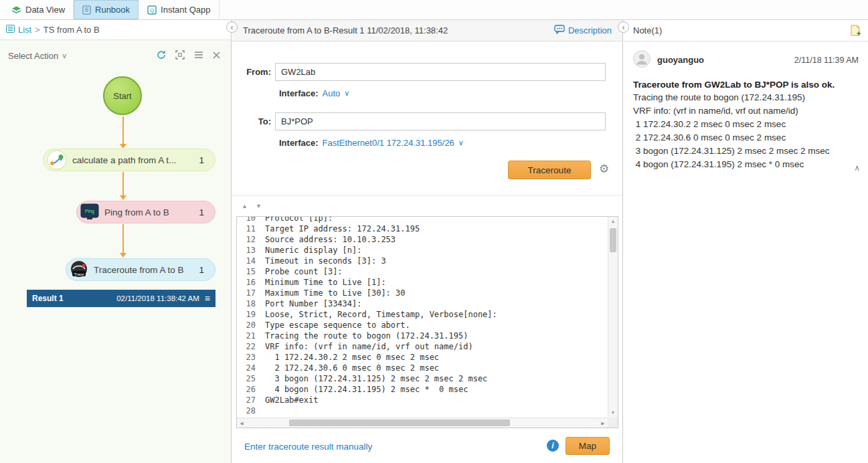  What do you see at coordinates (422, 411) in the screenshot?
I see `console-line: 28` at bounding box center [422, 411].